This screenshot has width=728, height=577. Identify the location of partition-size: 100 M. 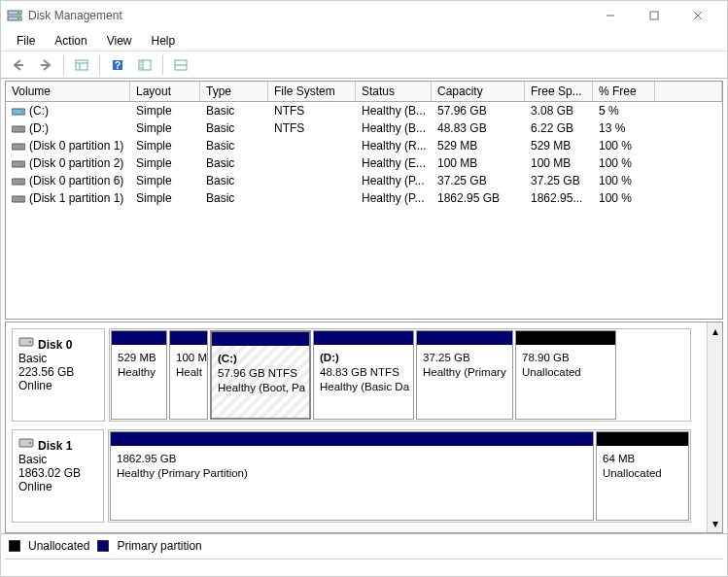
(191, 357).